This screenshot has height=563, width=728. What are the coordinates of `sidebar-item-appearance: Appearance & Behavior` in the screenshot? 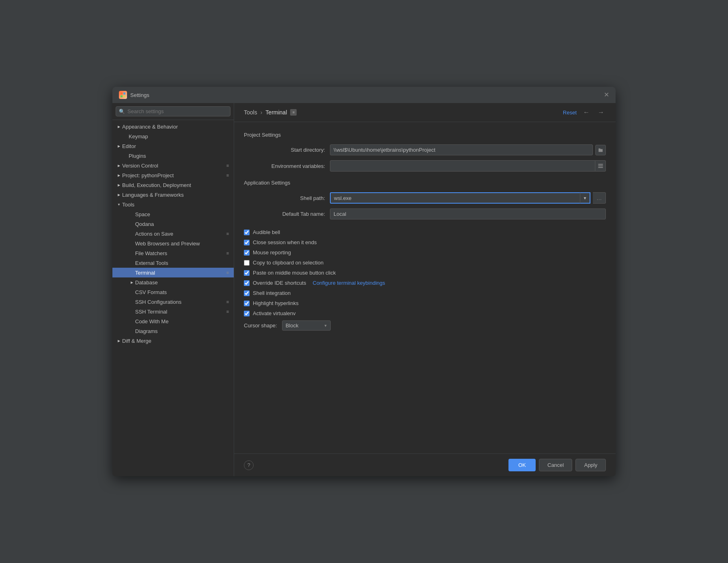 It's located at (173, 127).